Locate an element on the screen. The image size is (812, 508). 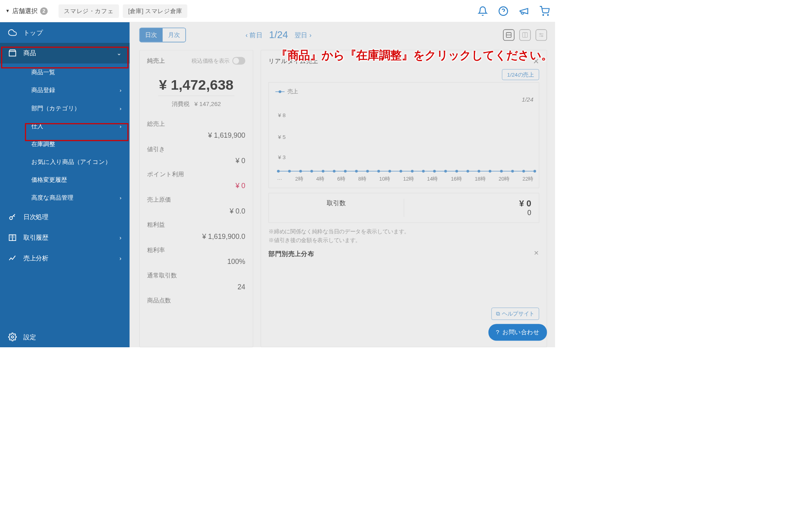
y-tick: ¥ 3 is located at coordinates (282, 158).